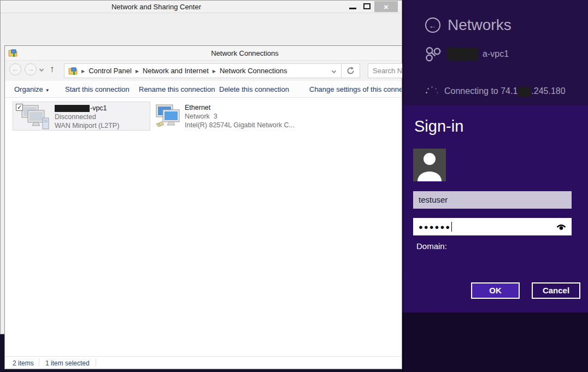 The height and width of the screenshot is (372, 588). Describe the element at coordinates (334, 71) in the screenshot. I see `address-dropdown-chevron-icon` at that location.